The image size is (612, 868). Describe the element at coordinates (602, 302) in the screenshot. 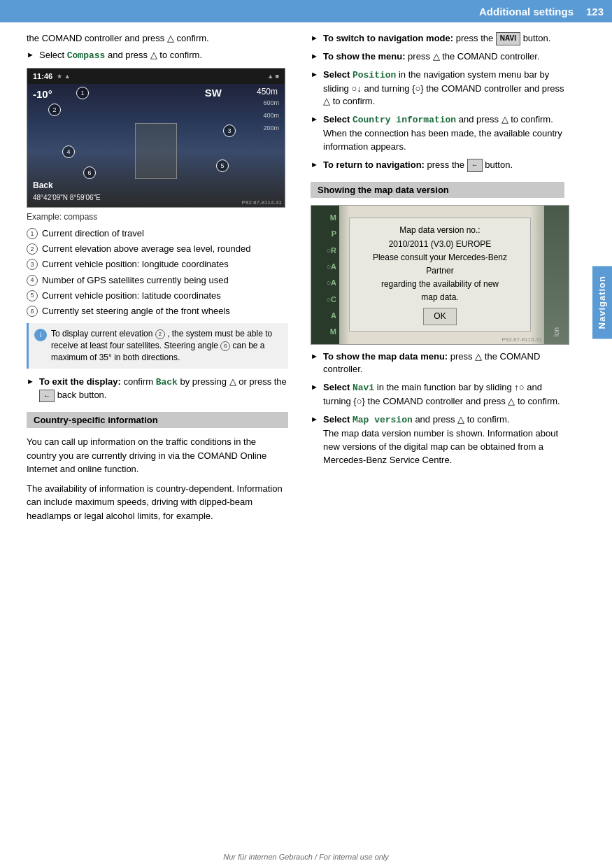

I see `navigation-side-tab: Navigation` at that location.